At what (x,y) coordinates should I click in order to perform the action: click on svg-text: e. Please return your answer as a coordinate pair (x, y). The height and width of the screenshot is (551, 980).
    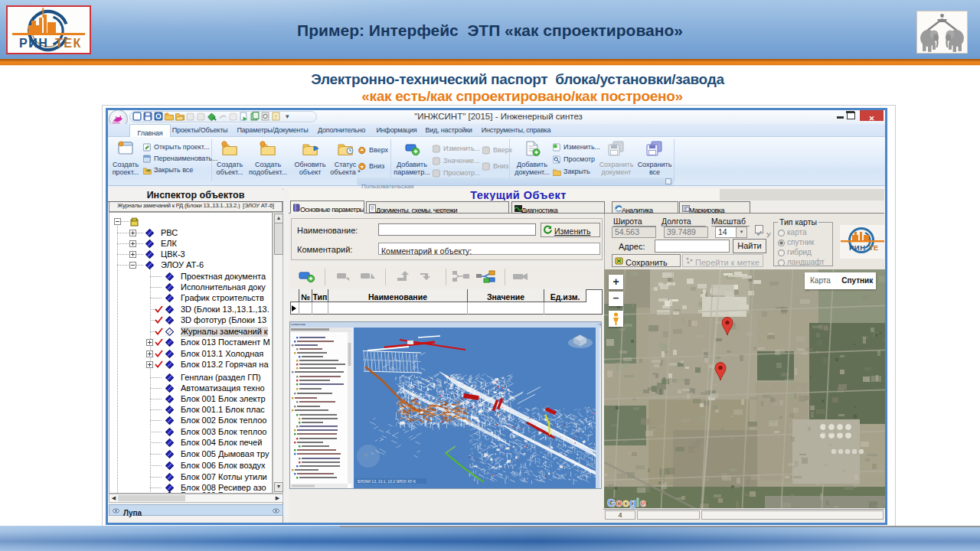
    Looking at the image, I should click on (643, 503).